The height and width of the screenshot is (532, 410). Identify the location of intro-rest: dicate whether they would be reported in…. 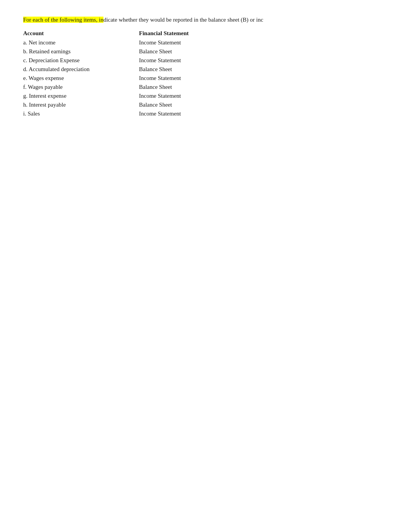
(183, 20).